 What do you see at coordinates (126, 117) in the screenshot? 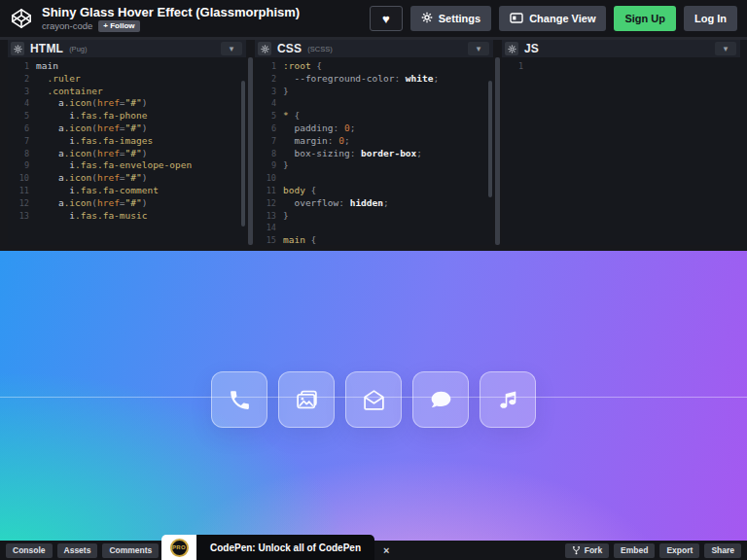
I see `code-line: 5 i.fas.fa-phone` at bounding box center [126, 117].